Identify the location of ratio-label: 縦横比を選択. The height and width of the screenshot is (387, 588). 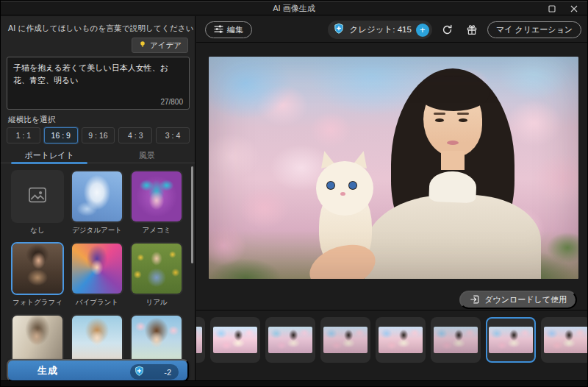
(32, 120).